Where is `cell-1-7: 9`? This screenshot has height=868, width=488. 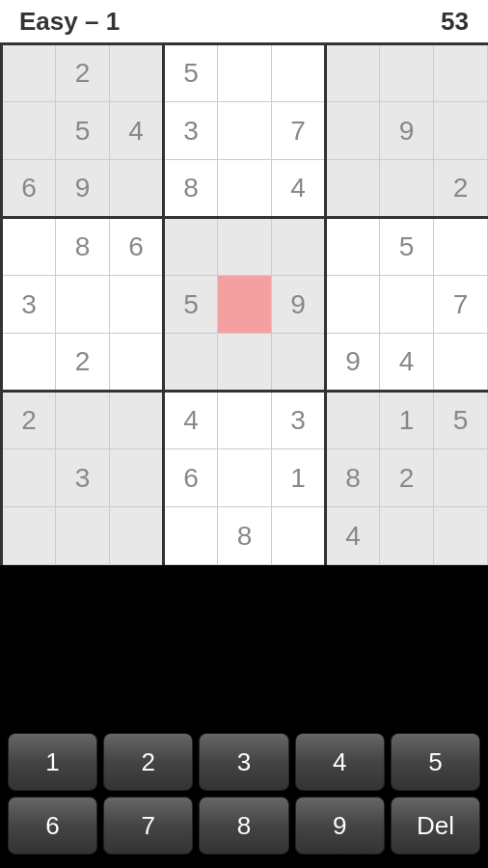 cell-1-7: 9 is located at coordinates (407, 131).